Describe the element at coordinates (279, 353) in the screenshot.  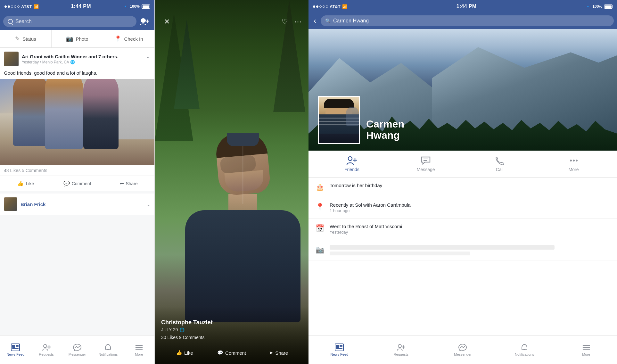
I see `photo-share-button: ➤ Share` at that location.